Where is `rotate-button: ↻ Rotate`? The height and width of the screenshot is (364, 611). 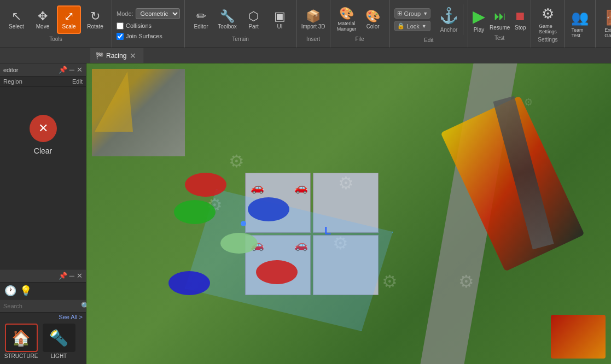
rotate-button: ↻ Rotate is located at coordinates (95, 20).